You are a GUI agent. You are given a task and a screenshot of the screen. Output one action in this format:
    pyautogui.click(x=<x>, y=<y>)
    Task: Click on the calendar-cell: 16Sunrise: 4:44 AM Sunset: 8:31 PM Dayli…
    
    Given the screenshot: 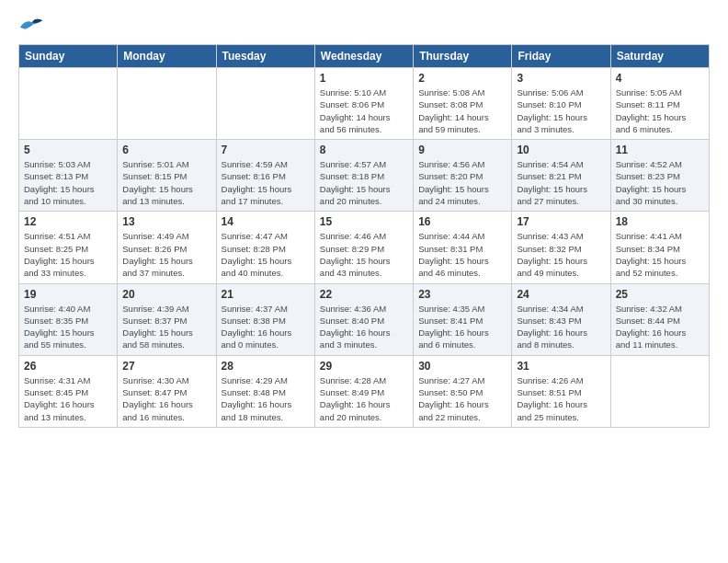 What is the action you would take?
    pyautogui.click(x=463, y=247)
    